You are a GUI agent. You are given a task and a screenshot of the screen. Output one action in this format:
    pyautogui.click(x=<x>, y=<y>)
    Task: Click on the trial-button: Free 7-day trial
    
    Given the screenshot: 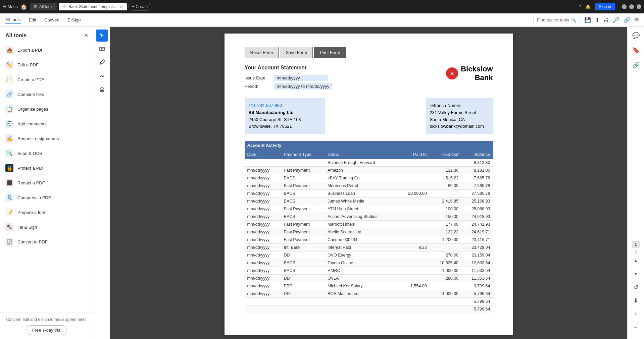 What is the action you would take?
    pyautogui.click(x=47, y=330)
    